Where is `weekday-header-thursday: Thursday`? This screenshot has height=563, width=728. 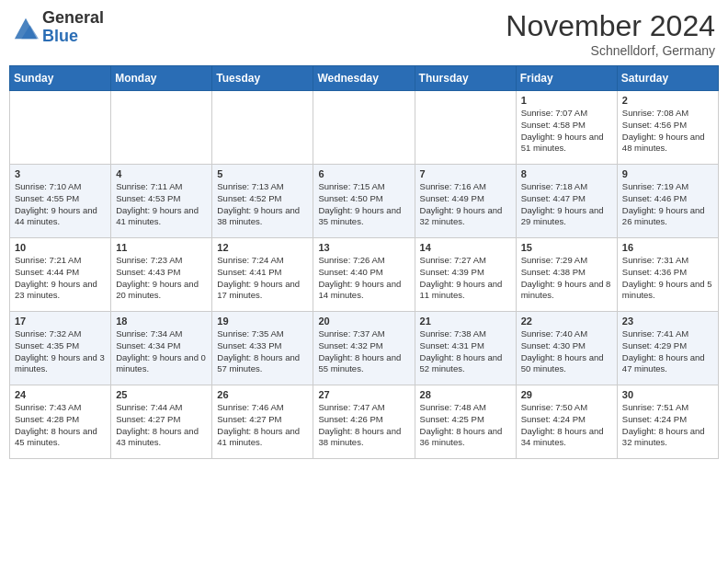 weekday-header-thursday: Thursday is located at coordinates (465, 79).